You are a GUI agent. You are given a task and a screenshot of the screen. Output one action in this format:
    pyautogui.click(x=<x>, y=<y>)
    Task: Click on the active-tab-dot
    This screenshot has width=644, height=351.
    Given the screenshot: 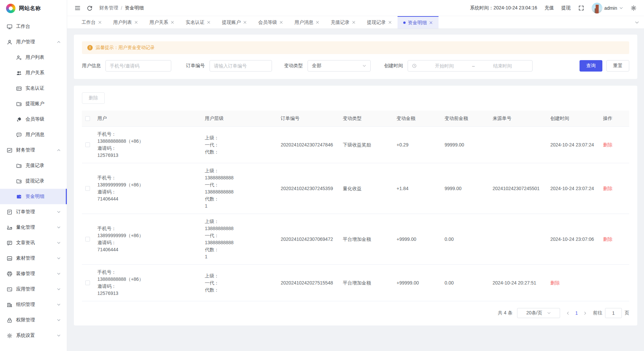 What is the action you would take?
    pyautogui.click(x=404, y=23)
    